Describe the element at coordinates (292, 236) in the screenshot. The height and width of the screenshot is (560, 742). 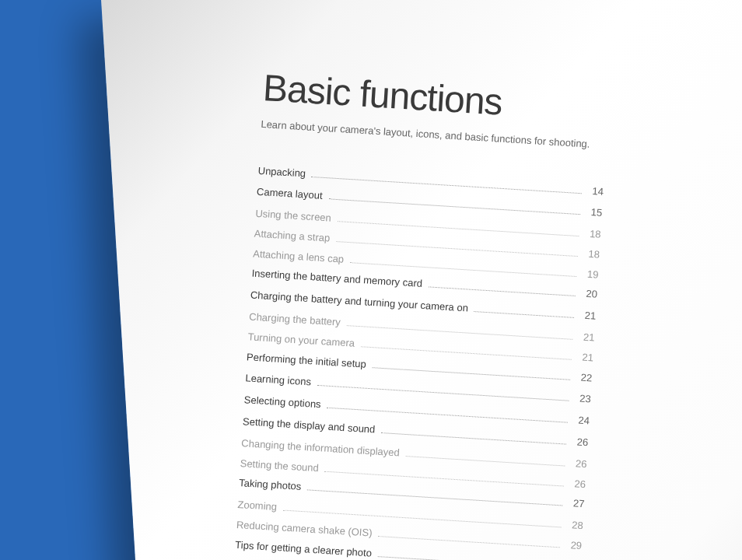
I see `toc-label: Attaching a strap` at that location.